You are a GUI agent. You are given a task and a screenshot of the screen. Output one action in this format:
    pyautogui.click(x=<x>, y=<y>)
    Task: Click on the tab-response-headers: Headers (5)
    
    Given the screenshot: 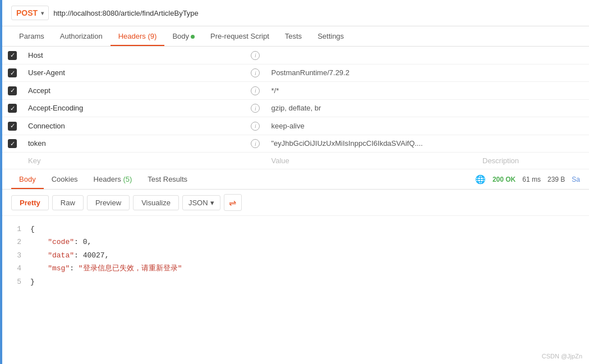 What is the action you would take?
    pyautogui.click(x=113, y=179)
    